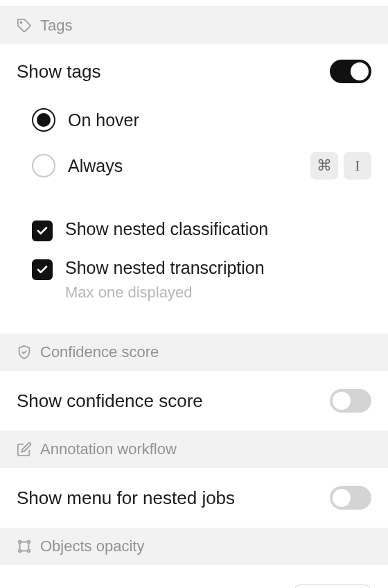 The image size is (388, 588). What do you see at coordinates (194, 352) in the screenshot?
I see `section-header-confidence: Confidence score` at bounding box center [194, 352].